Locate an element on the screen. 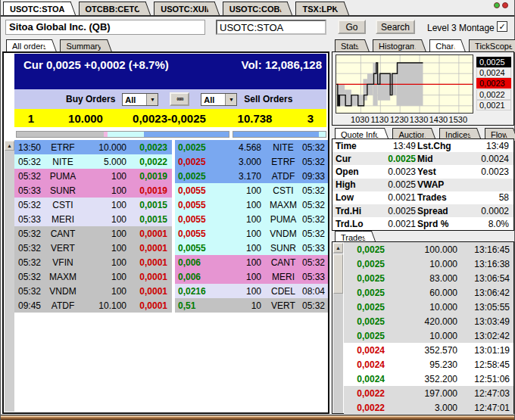  trade-time: 13:02:42 is located at coordinates (483, 336).